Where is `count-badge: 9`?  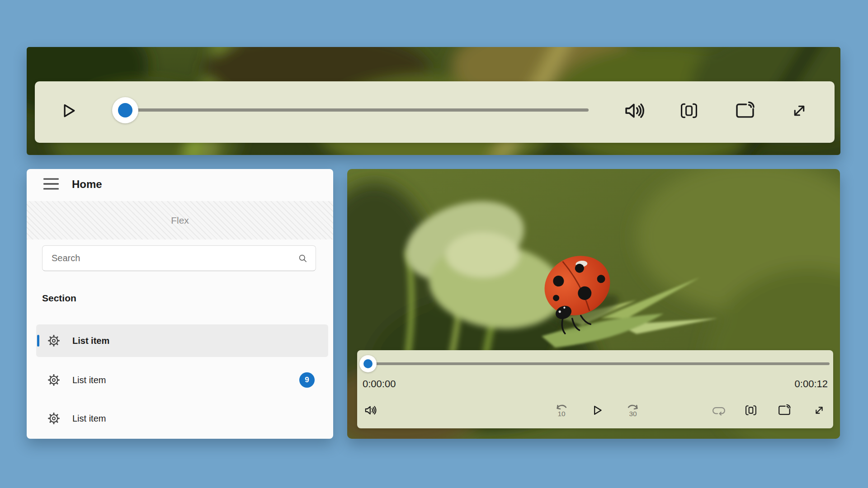 count-badge: 9 is located at coordinates (307, 380).